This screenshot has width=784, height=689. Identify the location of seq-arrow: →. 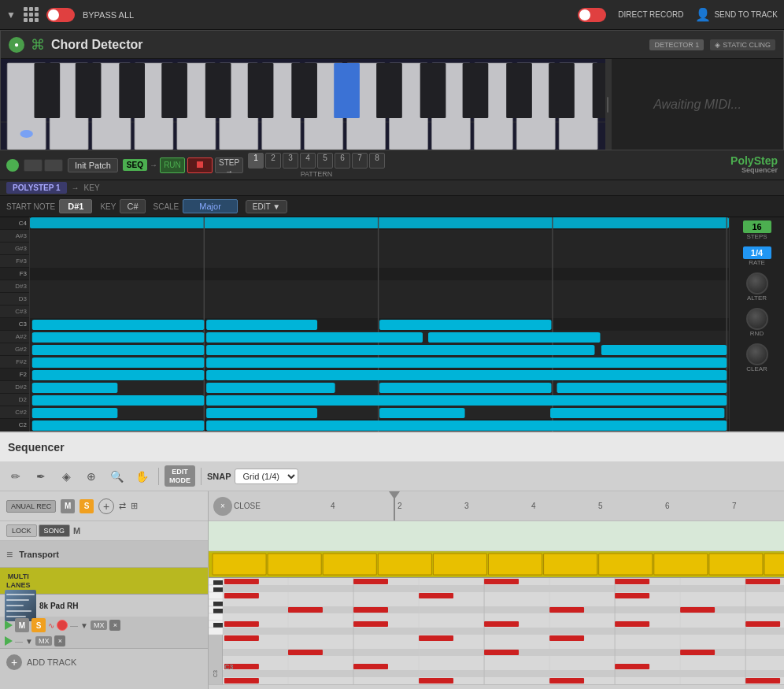
(153, 165).